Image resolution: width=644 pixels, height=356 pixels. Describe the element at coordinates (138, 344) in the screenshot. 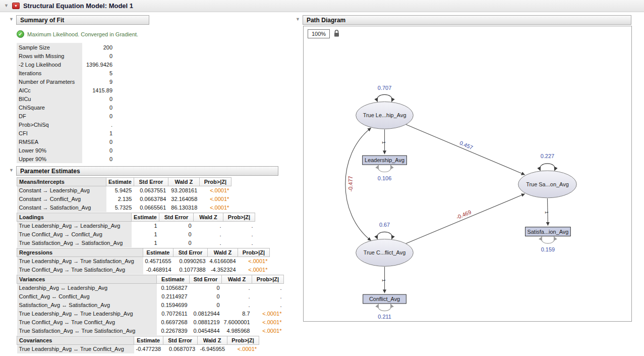

I see `covariances-table: Covariances Estimate Std Error Wald Z Pr…` at that location.